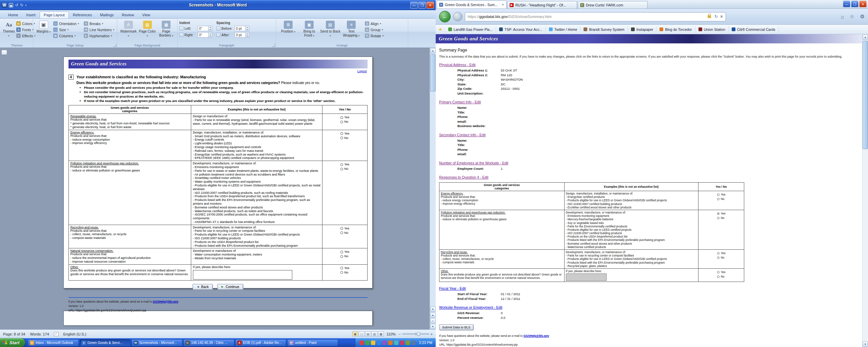 The height and width of the screenshot is (347, 868). Describe the element at coordinates (722, 17) in the screenshot. I see `stop-icon: ✕` at that location.